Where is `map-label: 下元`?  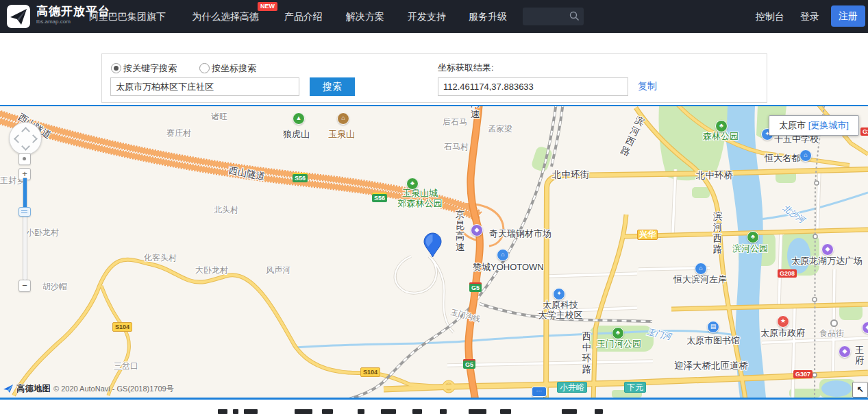 map-label: 下元 is located at coordinates (635, 387).